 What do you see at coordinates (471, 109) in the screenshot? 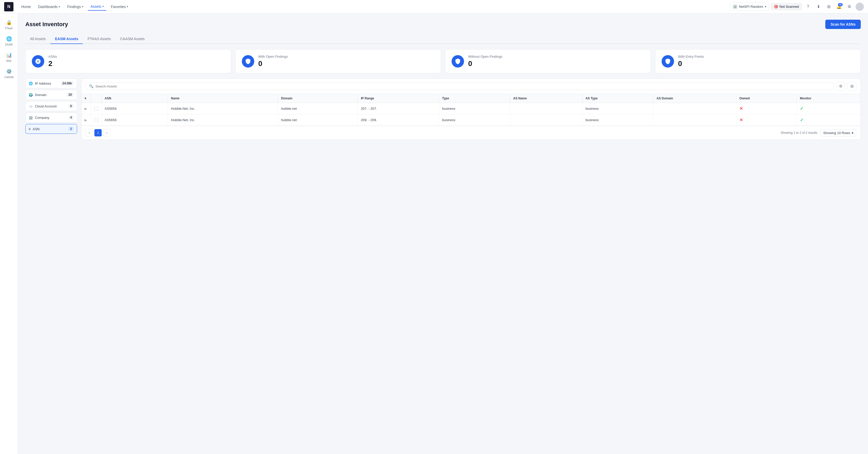
I see `table-row: ▶ AS5656 Hubble.Net, Inc. hubble.net 207…` at bounding box center [471, 109].